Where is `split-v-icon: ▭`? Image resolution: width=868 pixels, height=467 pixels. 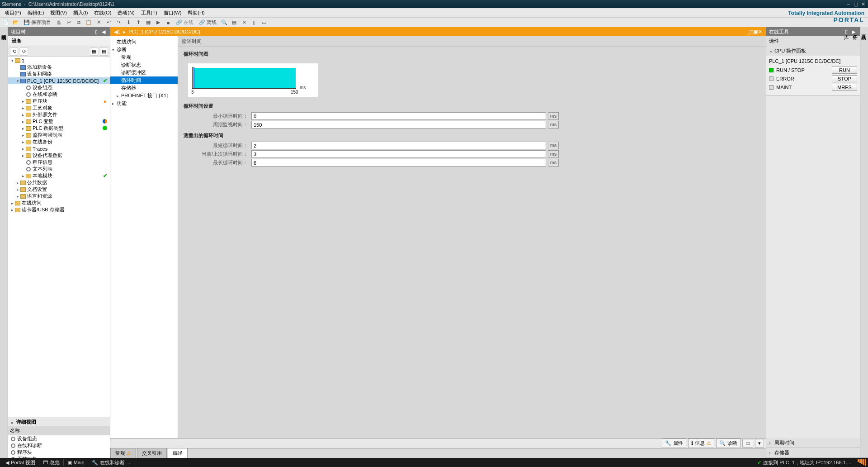
split-v-icon: ▭ is located at coordinates (264, 23).